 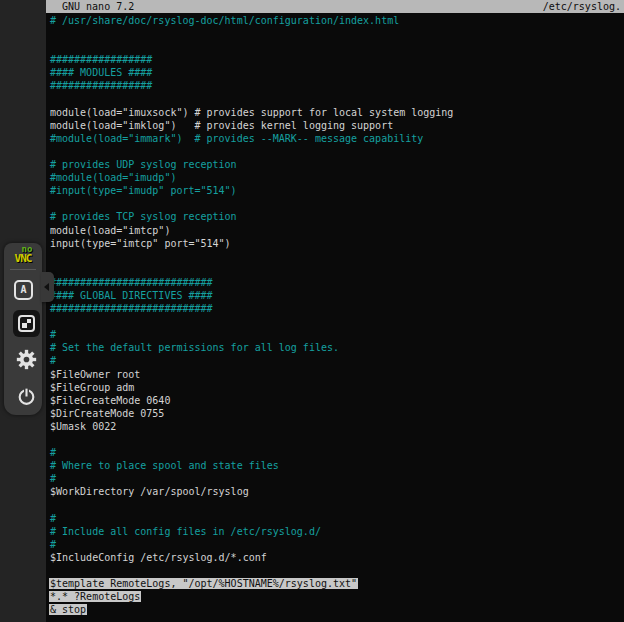 What do you see at coordinates (186, 532) in the screenshot?
I see `editor-line-text: # Include all config files in /etc/rsysl…` at bounding box center [186, 532].